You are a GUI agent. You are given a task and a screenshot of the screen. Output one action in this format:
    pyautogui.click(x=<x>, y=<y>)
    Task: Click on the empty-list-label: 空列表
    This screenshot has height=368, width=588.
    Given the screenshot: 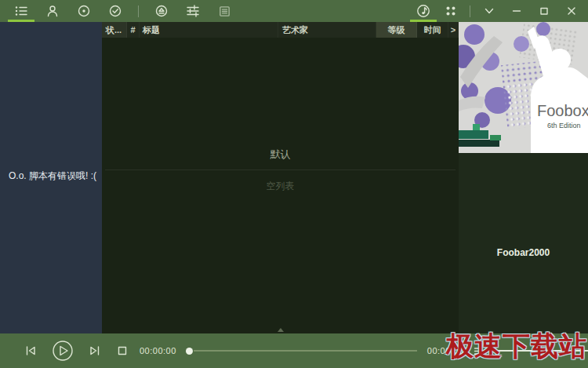 What is the action you would take?
    pyautogui.click(x=281, y=187)
    